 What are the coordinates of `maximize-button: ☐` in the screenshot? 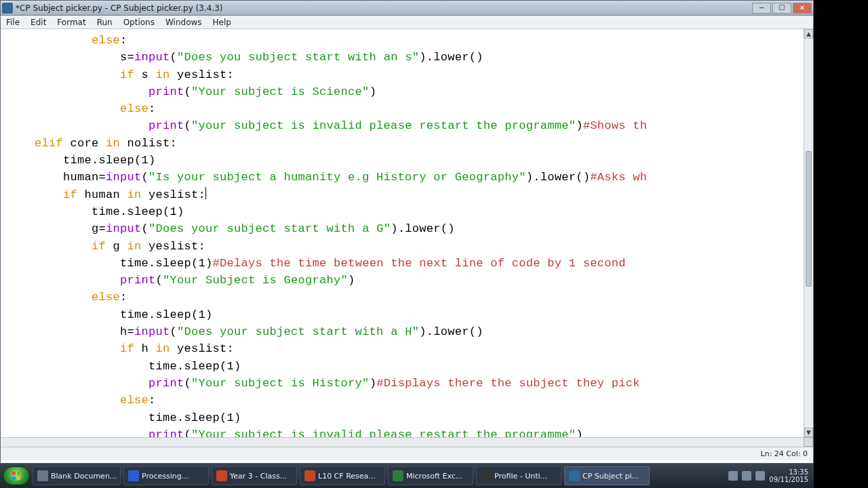 It's located at (782, 8).